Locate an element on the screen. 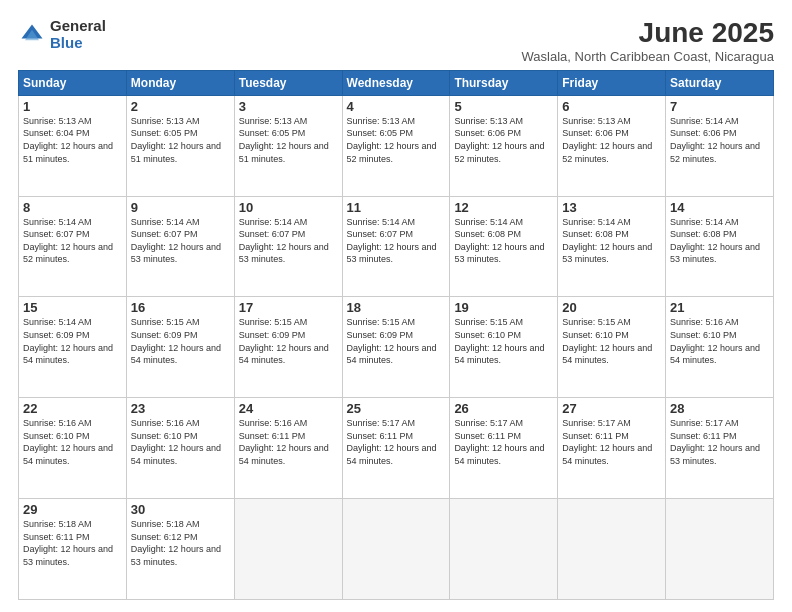 Image resolution: width=792 pixels, height=612 pixels. table-row: 29Sunrise: 5:18 AMSunset: 6:11 PMDayligh… is located at coordinates (73, 550).